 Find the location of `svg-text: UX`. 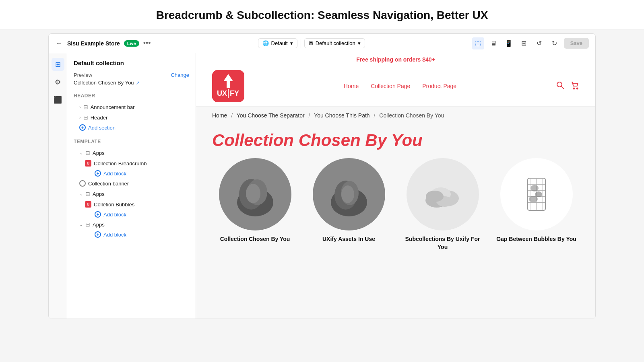

svg-text: UX is located at coordinates (222, 93).